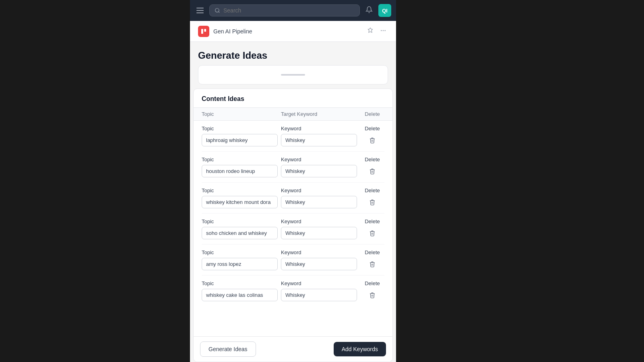 This screenshot has width=644, height=362. Describe the element at coordinates (293, 349) in the screenshot. I see `bottom-actions: Generate Ideas Add Keywords` at that location.